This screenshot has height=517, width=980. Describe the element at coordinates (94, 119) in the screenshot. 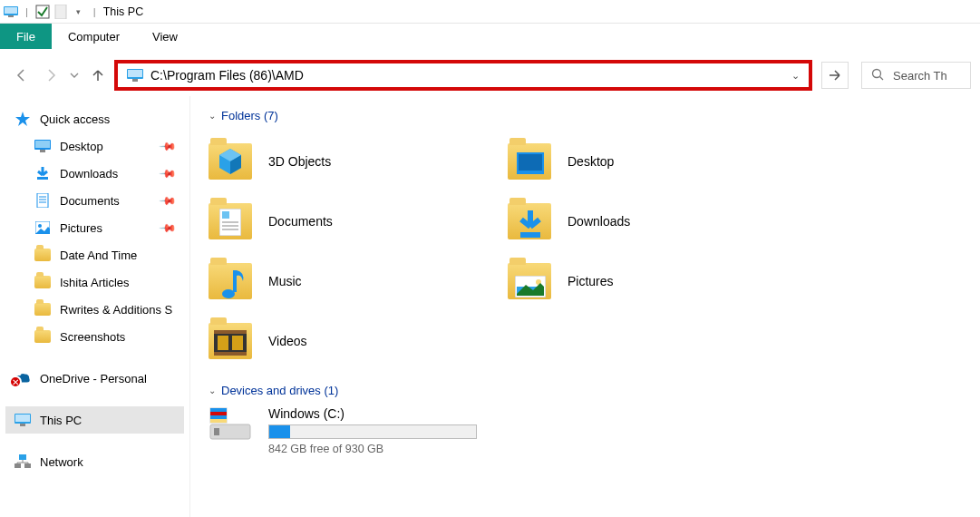

I see `sidebar-quick-access: Quick access` at that location.